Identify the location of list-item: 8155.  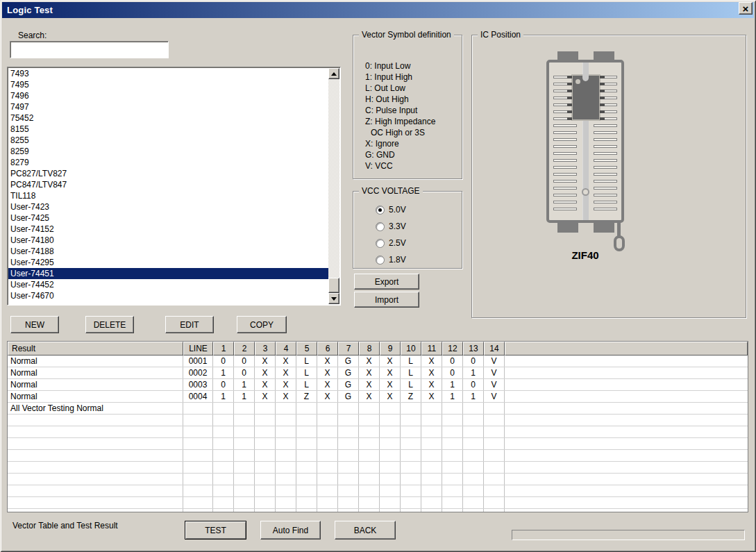
(168, 129).